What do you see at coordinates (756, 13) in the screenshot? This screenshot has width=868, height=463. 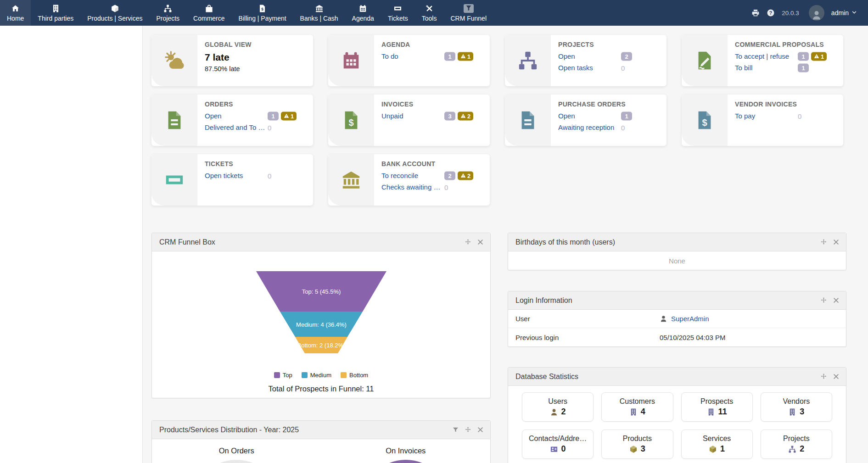 I see `print-icon` at bounding box center [756, 13].